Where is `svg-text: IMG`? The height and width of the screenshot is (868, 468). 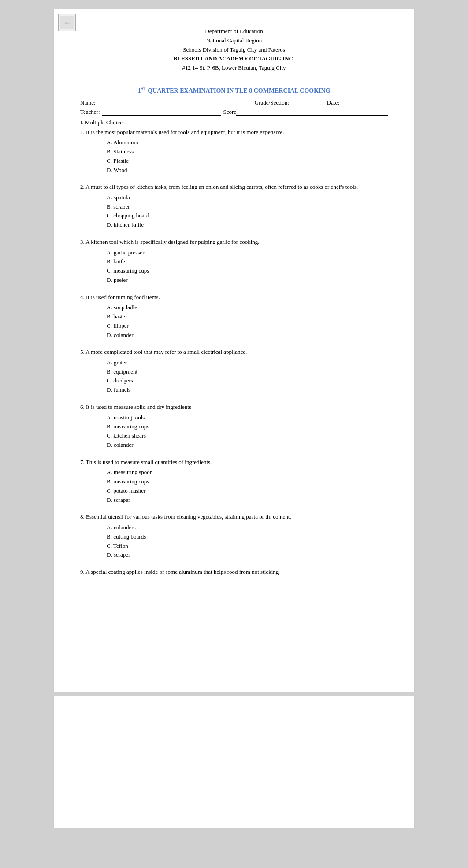
svg-text: IMG is located at coordinates (67, 23).